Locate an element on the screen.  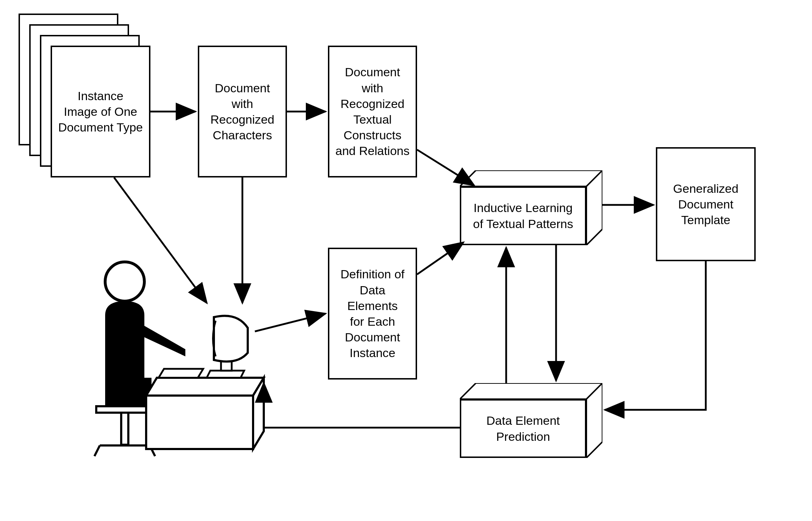
node-data-element-prediction-label: Data ElementPrediction is located at coordinates (523, 428).